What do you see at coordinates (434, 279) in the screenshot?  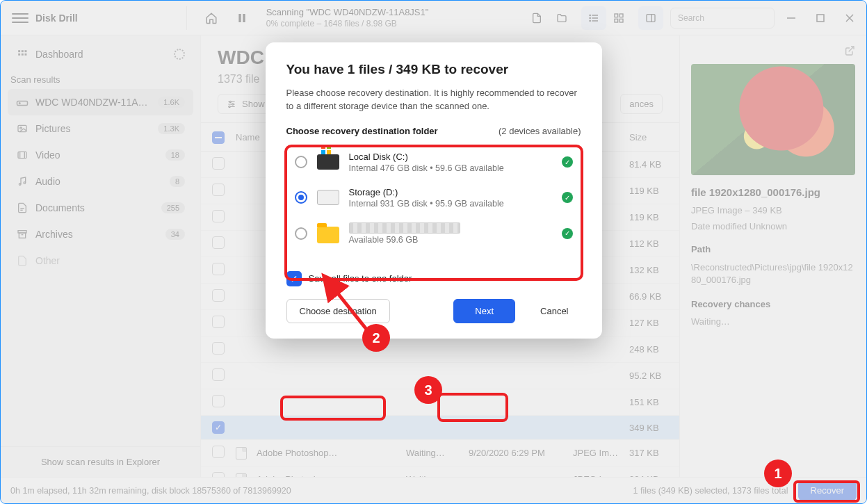 I see `save-to-one-folder-checkbox: ✓ Save all files to one folder` at bounding box center [434, 279].